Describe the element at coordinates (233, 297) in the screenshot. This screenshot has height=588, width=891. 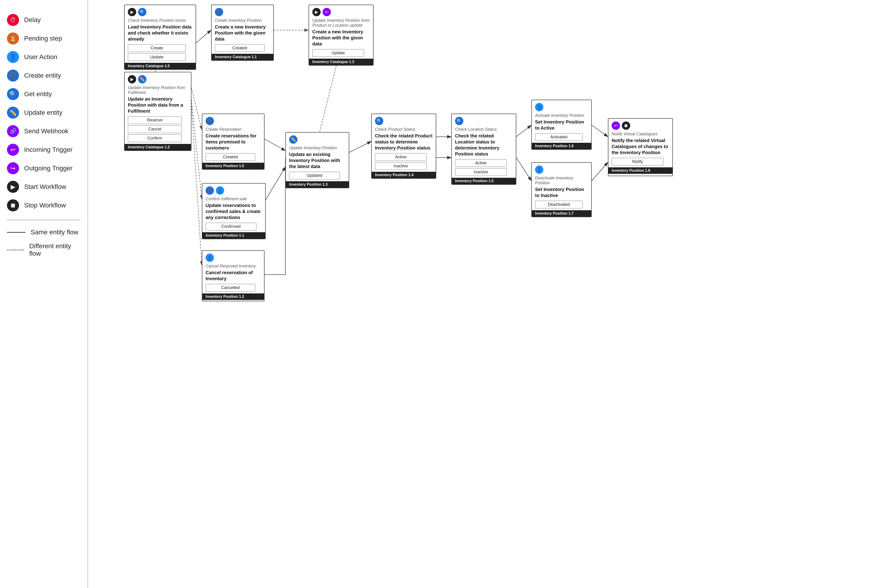
I see `node-footer-inv-pos-12: Inventory Position 1.2` at that location.